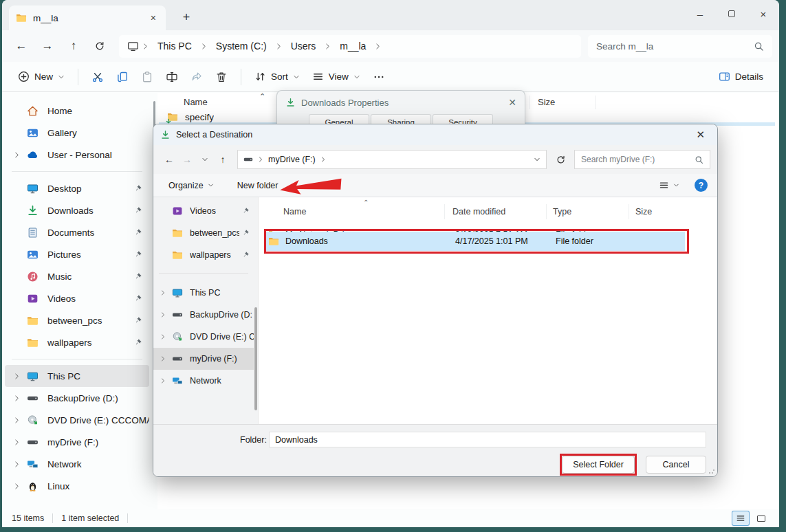 The image size is (786, 532). Describe the element at coordinates (100, 46) in the screenshot. I see `refresh-button` at that location.